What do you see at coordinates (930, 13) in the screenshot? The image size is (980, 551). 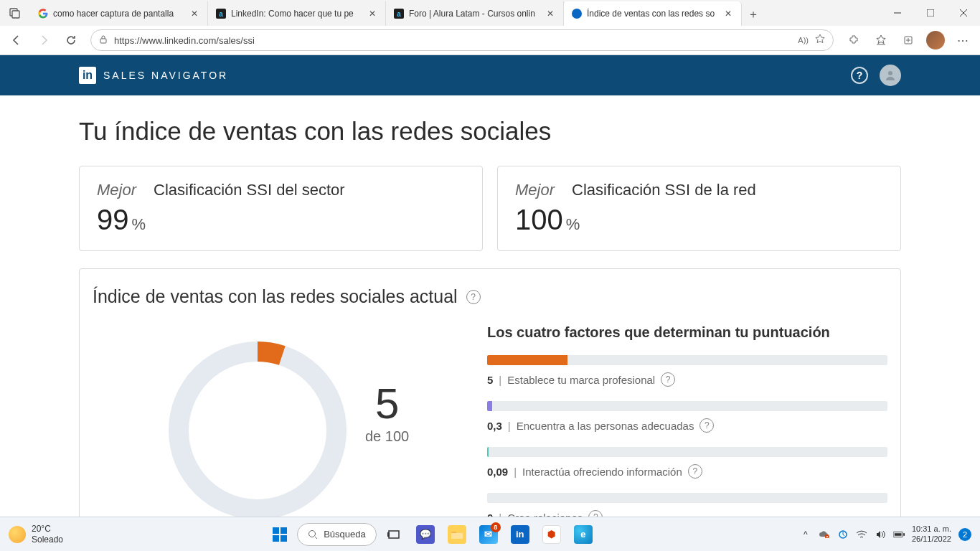 I see `maximize-button` at bounding box center [930, 13].